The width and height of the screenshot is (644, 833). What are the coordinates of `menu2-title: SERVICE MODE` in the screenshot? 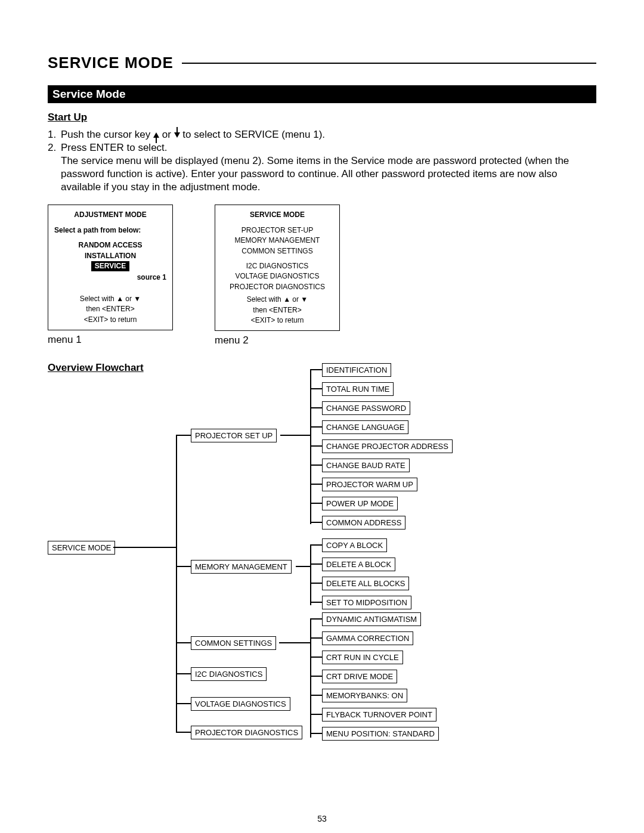 It's located at (277, 215).